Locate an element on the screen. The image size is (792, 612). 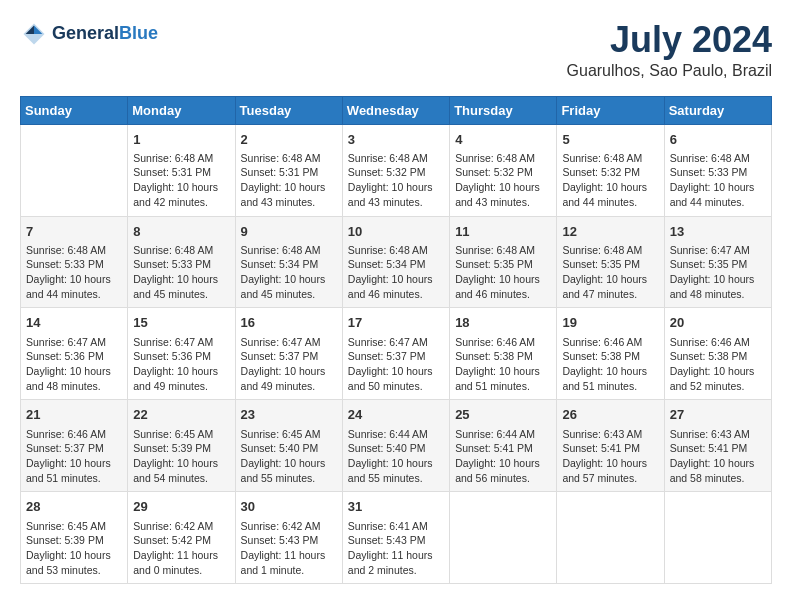
day-info: Sunrise: 6:45 AM Sunset: 5:40 PM Dayligh… is located at coordinates (289, 456).